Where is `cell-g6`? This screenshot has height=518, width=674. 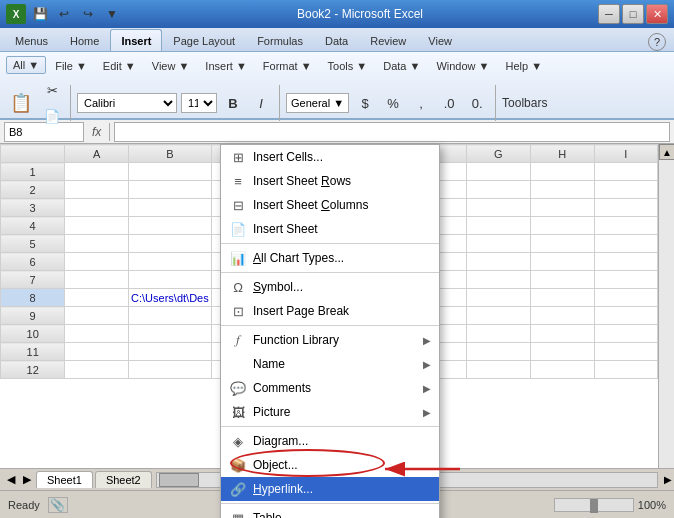
cell-g6 is located at coordinates (498, 262).